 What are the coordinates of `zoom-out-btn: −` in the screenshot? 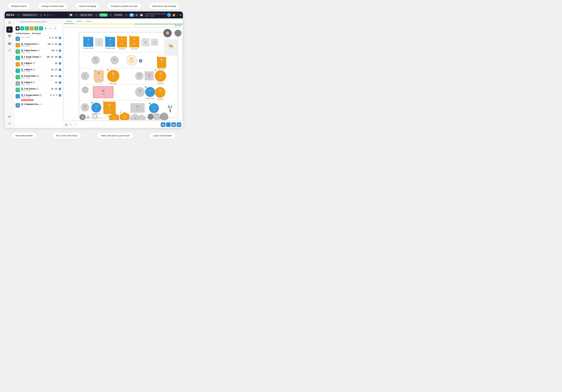 It's located at (75, 125).